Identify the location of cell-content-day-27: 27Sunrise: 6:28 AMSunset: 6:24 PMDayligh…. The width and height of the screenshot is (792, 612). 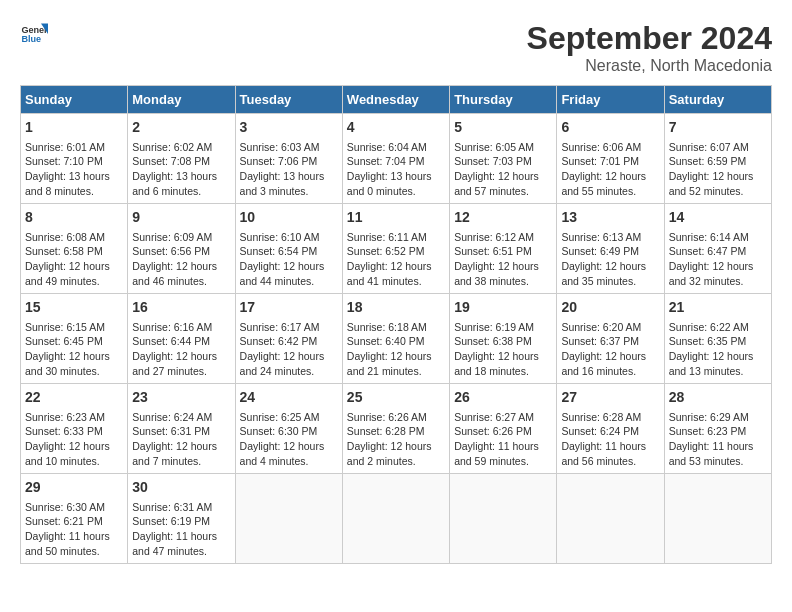
(610, 428).